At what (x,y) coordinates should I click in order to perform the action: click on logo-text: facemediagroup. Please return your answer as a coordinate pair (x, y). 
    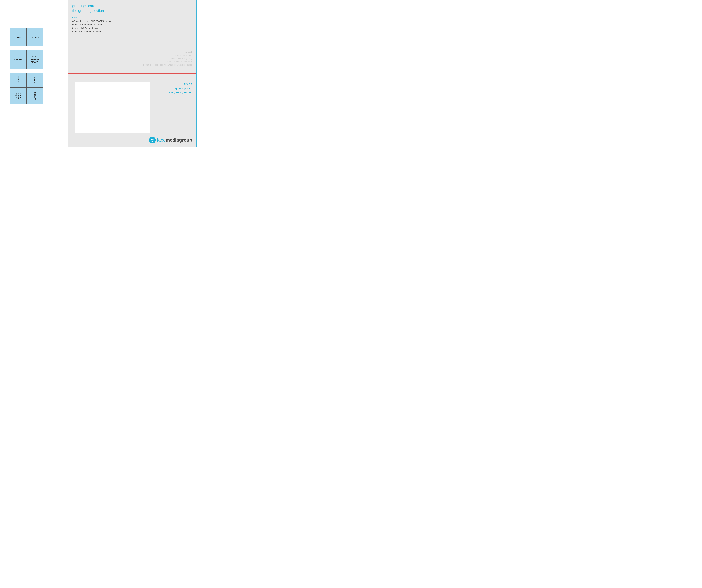
    Looking at the image, I should click on (174, 140).